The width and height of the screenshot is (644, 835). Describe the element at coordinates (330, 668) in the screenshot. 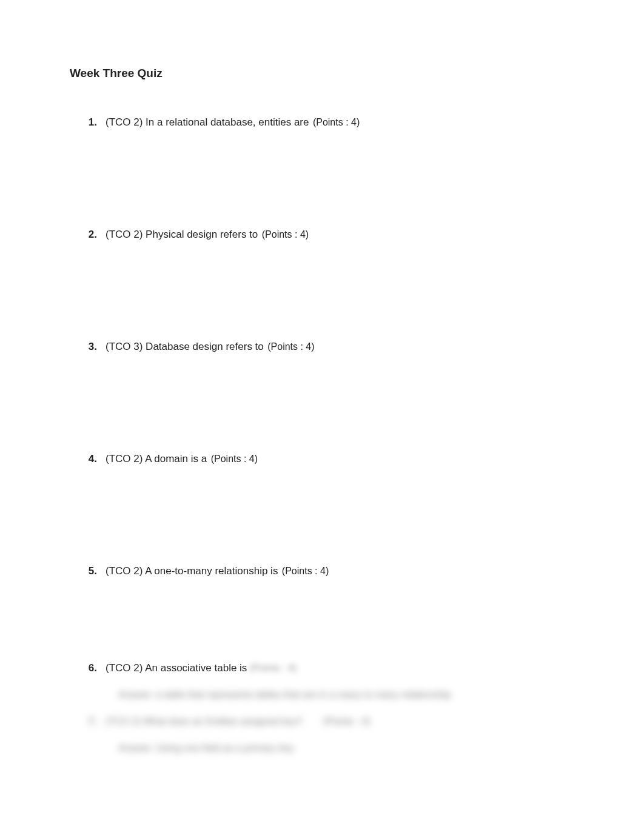

I see `question-6: 6. (TCO 2) An associative table is (Poin…` at that location.